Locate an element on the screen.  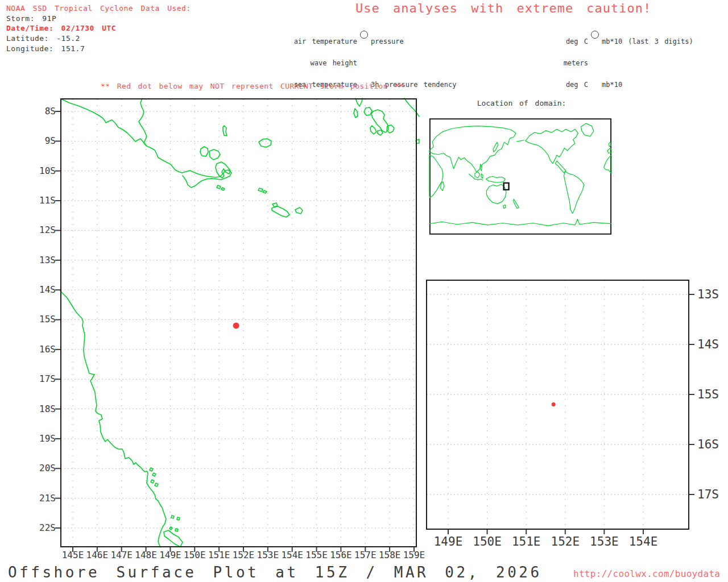
storm-longitude: Longitude: 151.7 is located at coordinates (46, 49).